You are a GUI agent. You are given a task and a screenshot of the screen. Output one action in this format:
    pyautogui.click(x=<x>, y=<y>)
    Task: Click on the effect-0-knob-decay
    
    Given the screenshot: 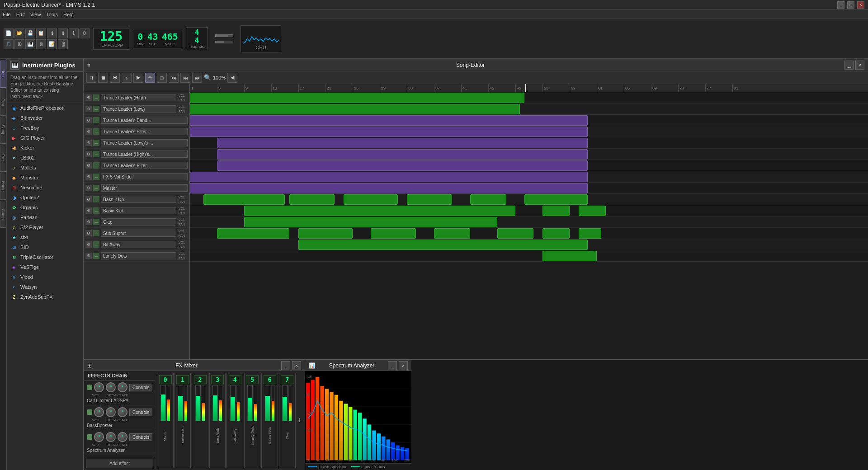 What is the action you would take?
    pyautogui.click(x=111, y=387)
    